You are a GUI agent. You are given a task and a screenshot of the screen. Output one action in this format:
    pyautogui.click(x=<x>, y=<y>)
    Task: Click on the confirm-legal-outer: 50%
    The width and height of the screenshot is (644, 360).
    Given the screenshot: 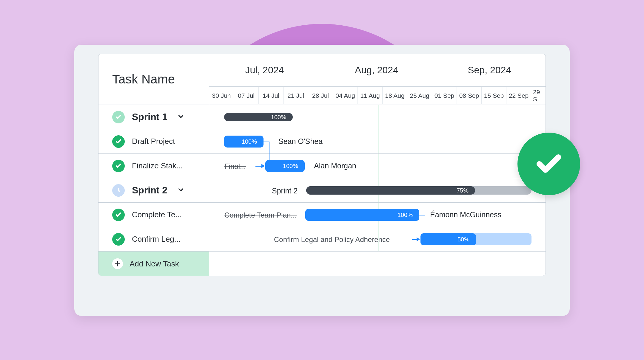 What is the action you would take?
    pyautogui.click(x=476, y=239)
    